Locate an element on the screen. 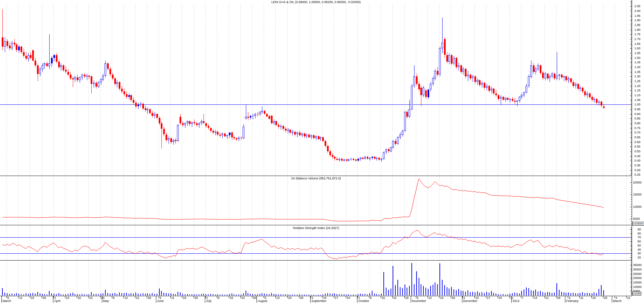  x-axis-month-label: February is located at coordinates (573, 301).